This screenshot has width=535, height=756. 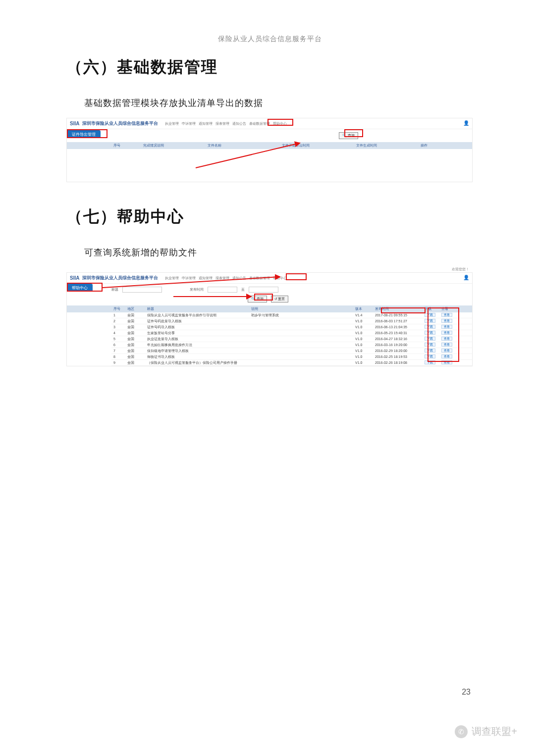 What do you see at coordinates (292, 351) in the screenshot?
I see `table-row: 7全国保归银地申请管理导入模板V1.02016-02-29 18:20:00下载…` at bounding box center [292, 351].